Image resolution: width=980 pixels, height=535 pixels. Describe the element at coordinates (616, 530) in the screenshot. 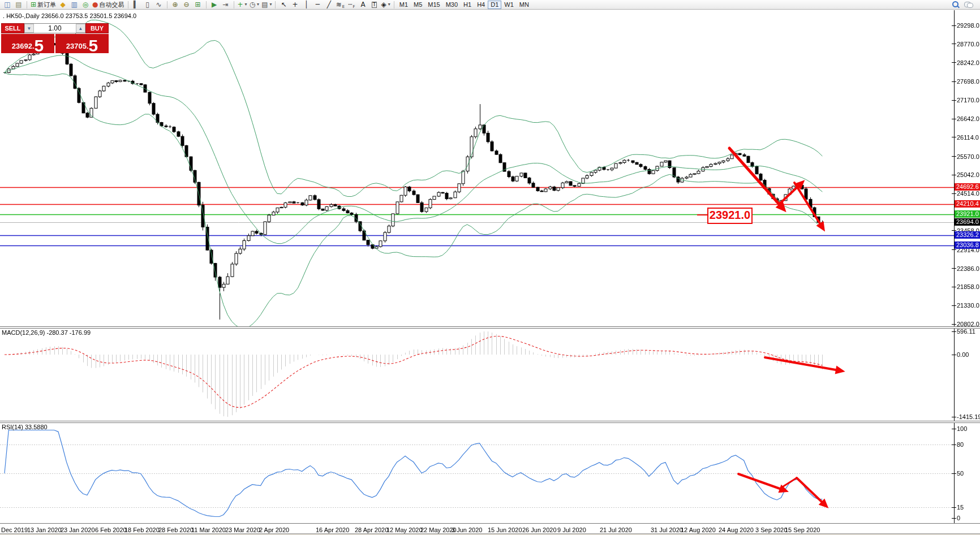

I see `date-tick-label: 21 Jul 2020` at that location.